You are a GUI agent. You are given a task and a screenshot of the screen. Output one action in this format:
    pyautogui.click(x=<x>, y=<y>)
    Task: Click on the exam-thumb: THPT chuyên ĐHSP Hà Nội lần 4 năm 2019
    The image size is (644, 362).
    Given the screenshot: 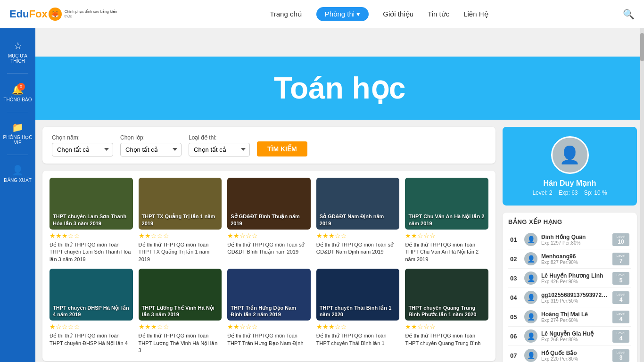 What is the action you would take?
    pyautogui.click(x=91, y=295)
    